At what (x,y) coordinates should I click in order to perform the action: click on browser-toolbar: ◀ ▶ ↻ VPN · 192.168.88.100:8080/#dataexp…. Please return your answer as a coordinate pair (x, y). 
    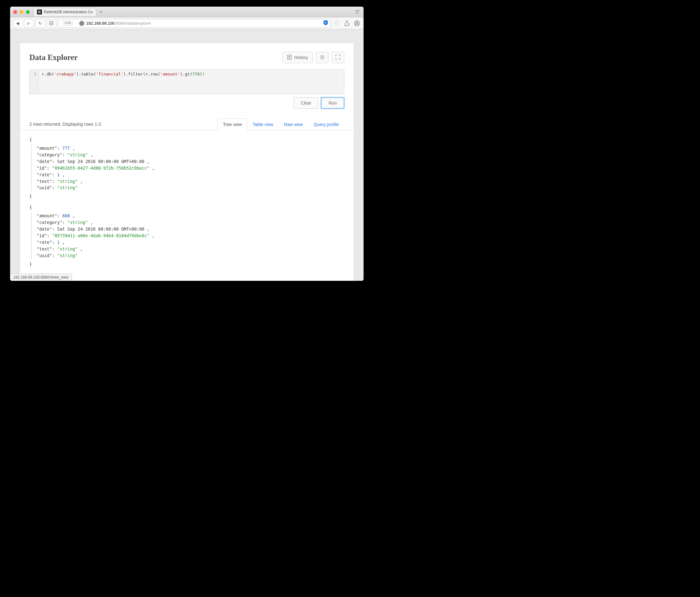
    Looking at the image, I should click on (187, 23).